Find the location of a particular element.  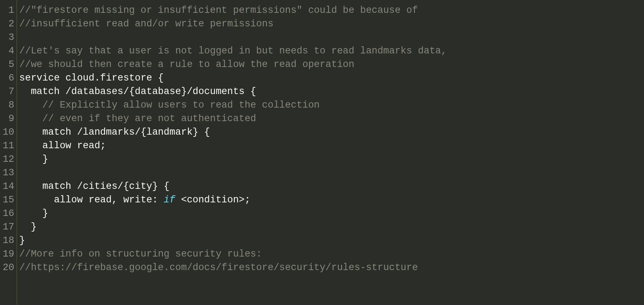

code-line: match /databases/{database}/documents { is located at coordinates (332, 92).